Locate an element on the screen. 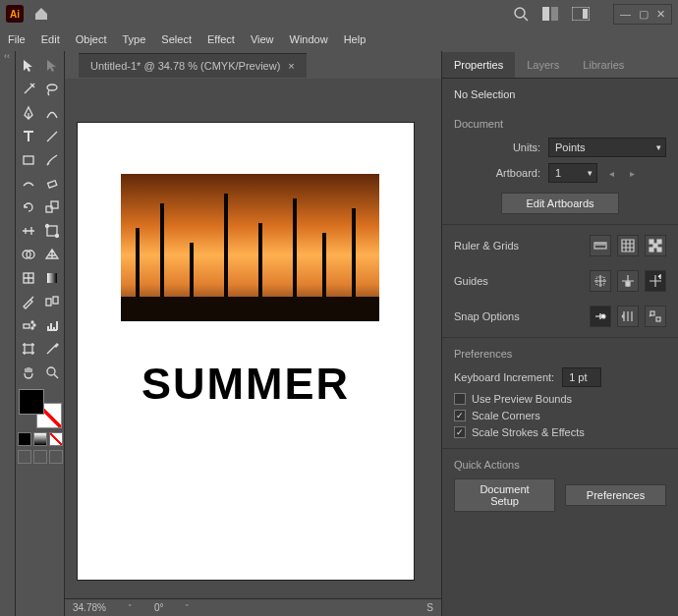 The width and height of the screenshot is (678, 616). free-transform-tool-icon is located at coordinates (52, 231).